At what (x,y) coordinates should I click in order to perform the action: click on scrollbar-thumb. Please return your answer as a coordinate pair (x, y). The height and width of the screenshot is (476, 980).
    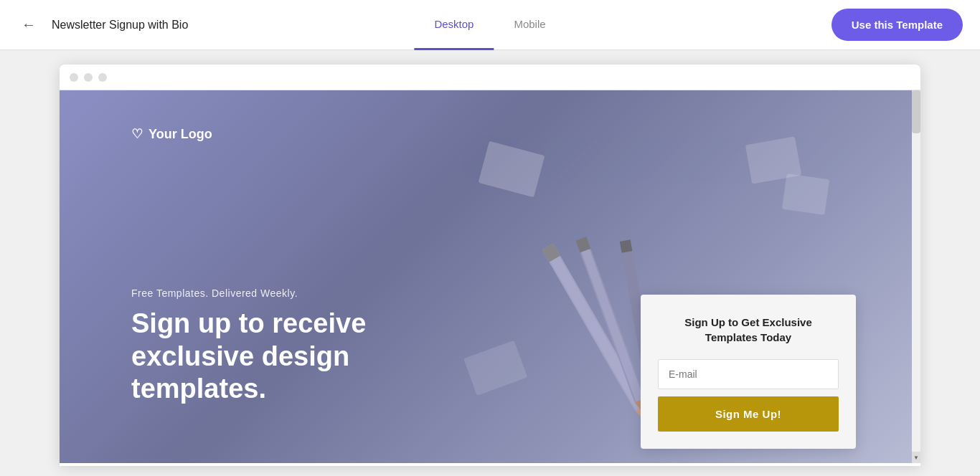
    Looking at the image, I should click on (916, 112).